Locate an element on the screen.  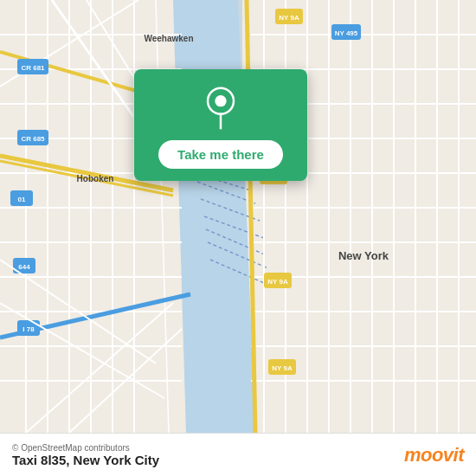
location-pin-icon is located at coordinates (221, 108).